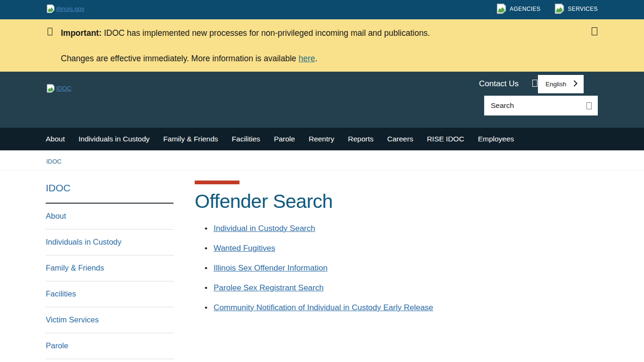 This screenshot has height=362, width=644. Describe the element at coordinates (535, 83) in the screenshot. I see `globe-icon` at that location.